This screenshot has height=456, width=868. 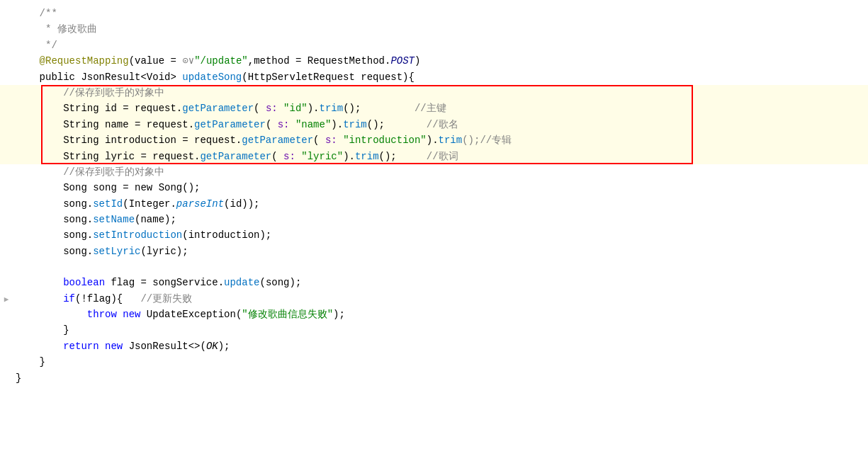 I want to click on token: return, so click(x=81, y=346).